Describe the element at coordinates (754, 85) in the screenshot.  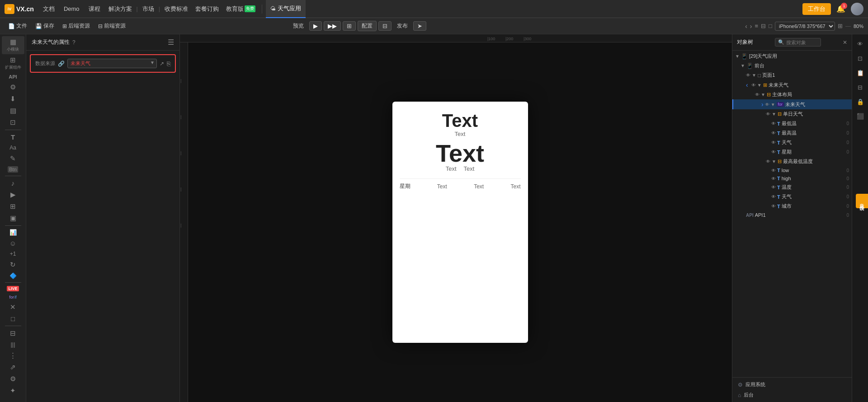
I see `eye-icon-future: 👁` at that location.